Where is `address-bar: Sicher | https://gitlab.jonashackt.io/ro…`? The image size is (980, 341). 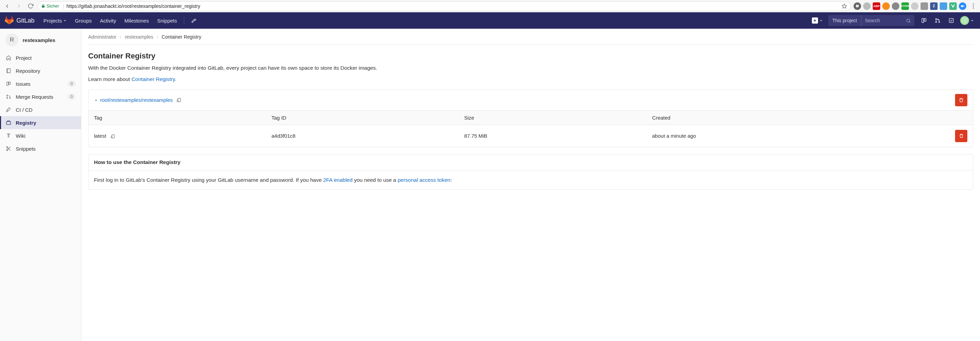
address-bar: Sicher | https://gitlab.jonashackt.io/ro… is located at coordinates (444, 6).